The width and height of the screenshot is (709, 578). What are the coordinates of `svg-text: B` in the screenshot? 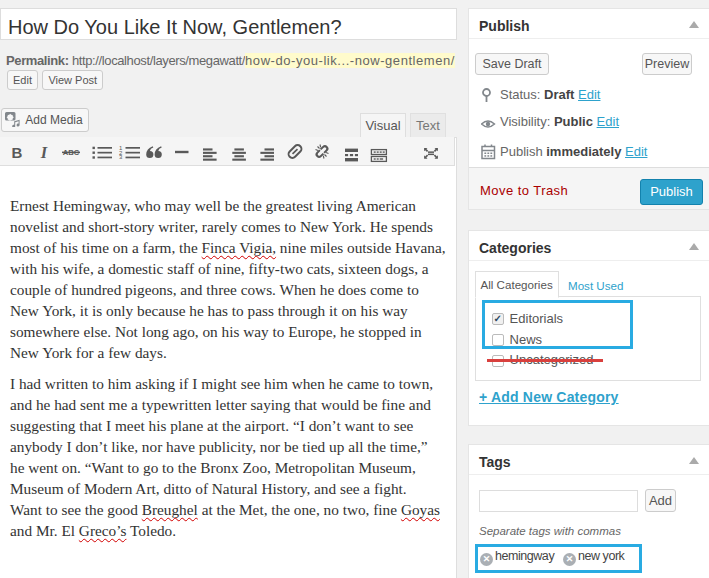 It's located at (18, 152).